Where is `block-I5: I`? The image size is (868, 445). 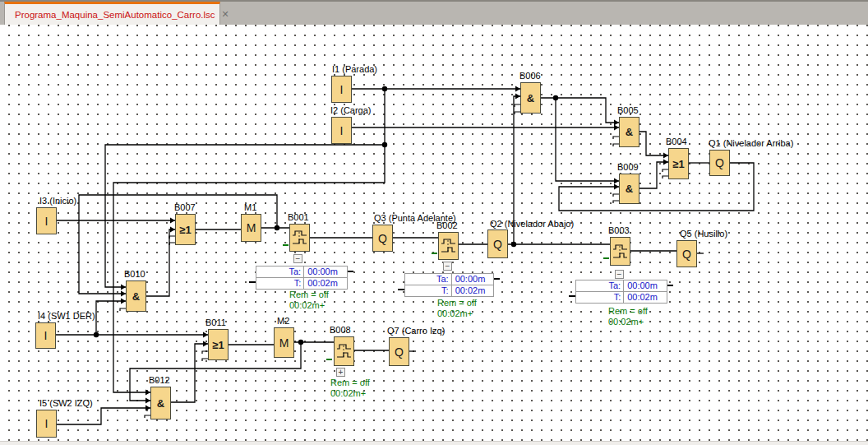
block-I5: I is located at coordinates (46, 424).